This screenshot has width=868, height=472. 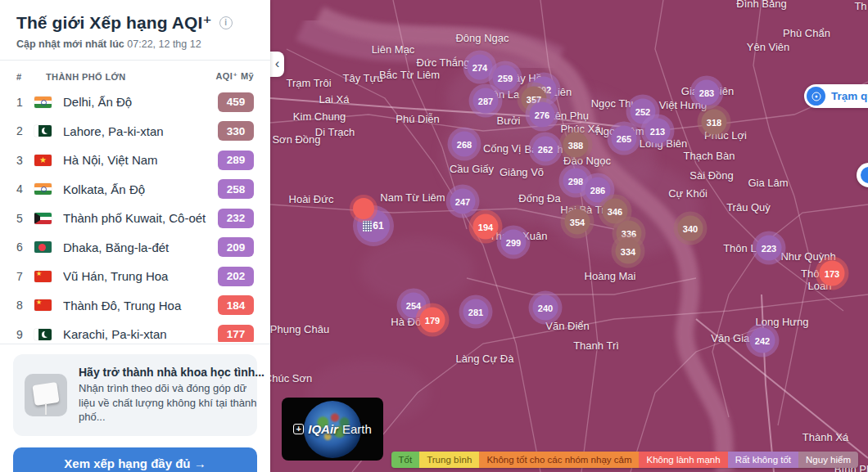 What do you see at coordinates (135, 330) in the screenshot?
I see `ranking-row: 9Karachi, Pa-ki-xtan177` at bounding box center [135, 330].